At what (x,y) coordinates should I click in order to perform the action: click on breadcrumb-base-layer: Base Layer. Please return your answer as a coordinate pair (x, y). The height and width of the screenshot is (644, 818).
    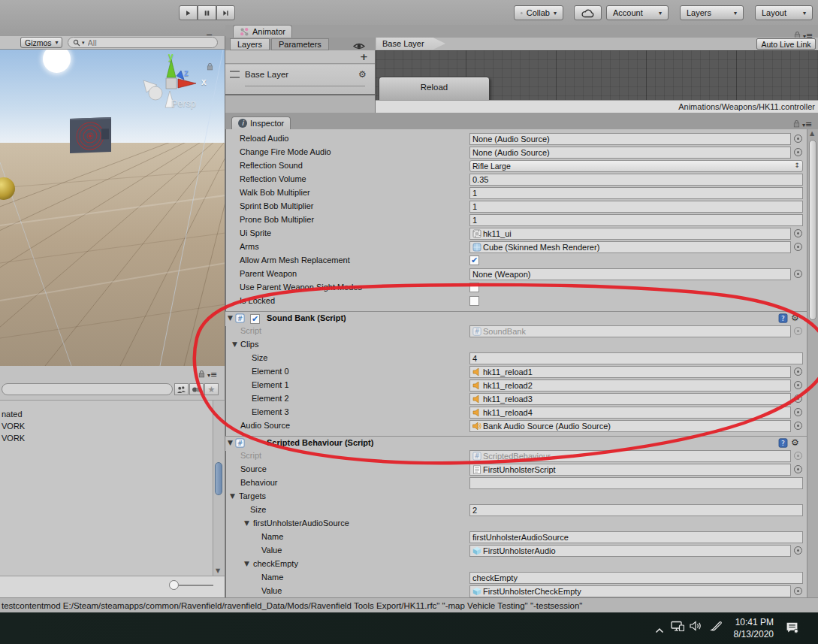
    Looking at the image, I should click on (411, 44).